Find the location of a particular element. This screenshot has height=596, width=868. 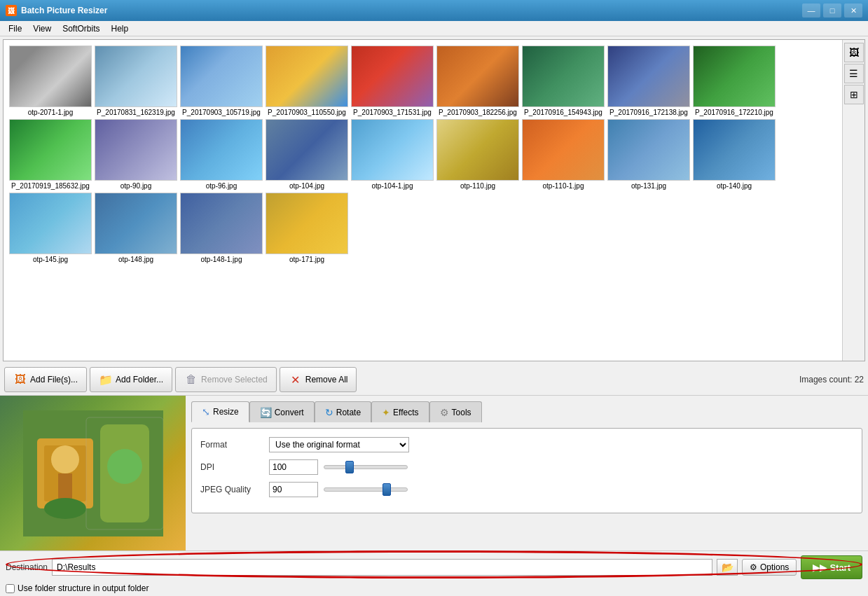

options-button: ⚙ Options is located at coordinates (769, 567).